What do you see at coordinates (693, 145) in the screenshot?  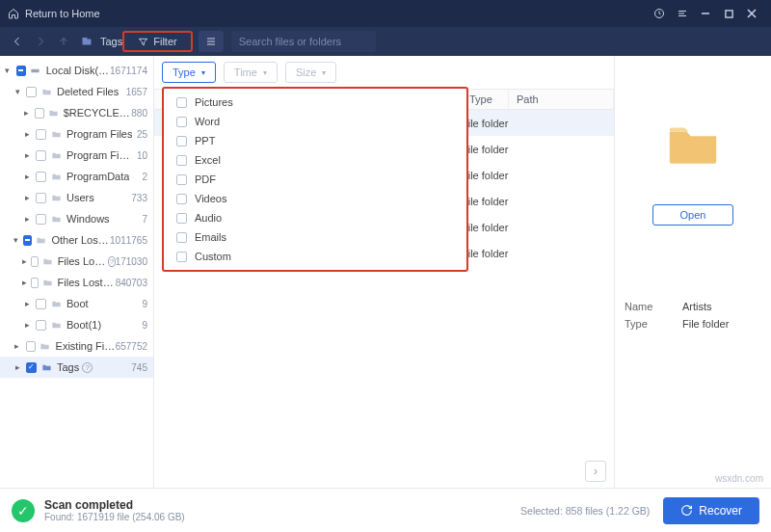 I see `folder-large-icon` at bounding box center [693, 145].